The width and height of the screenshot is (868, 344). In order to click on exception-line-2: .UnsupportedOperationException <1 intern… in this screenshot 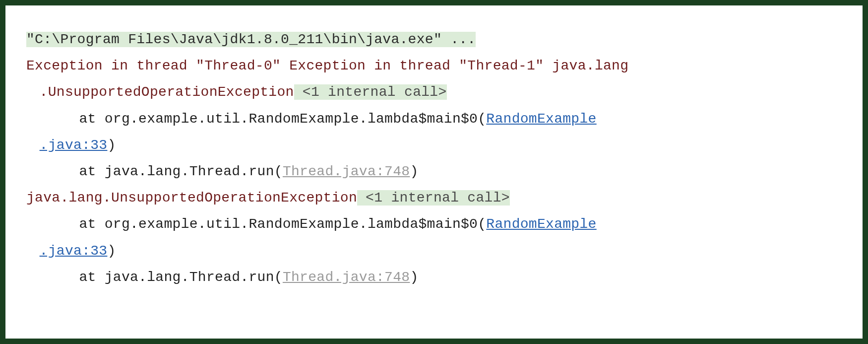, I will do `click(434, 92)`.